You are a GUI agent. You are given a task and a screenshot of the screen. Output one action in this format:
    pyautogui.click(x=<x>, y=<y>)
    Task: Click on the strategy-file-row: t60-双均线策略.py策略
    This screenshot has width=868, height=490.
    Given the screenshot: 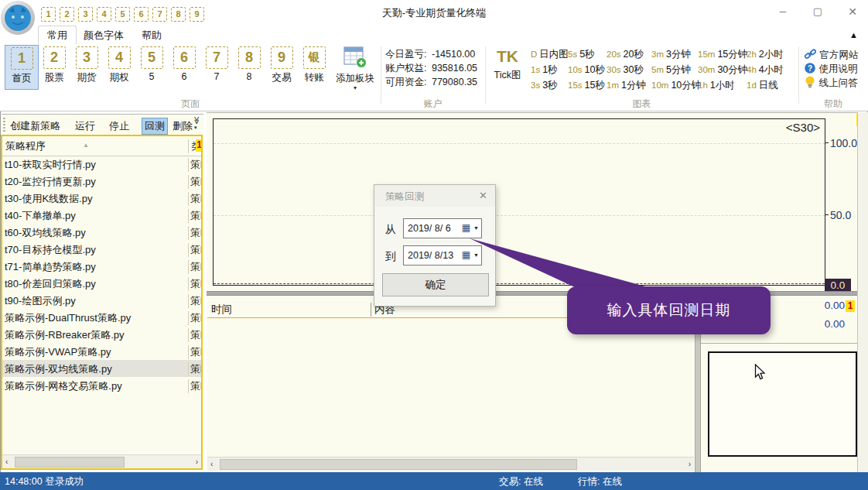 What is the action you would take?
    pyautogui.click(x=102, y=232)
    